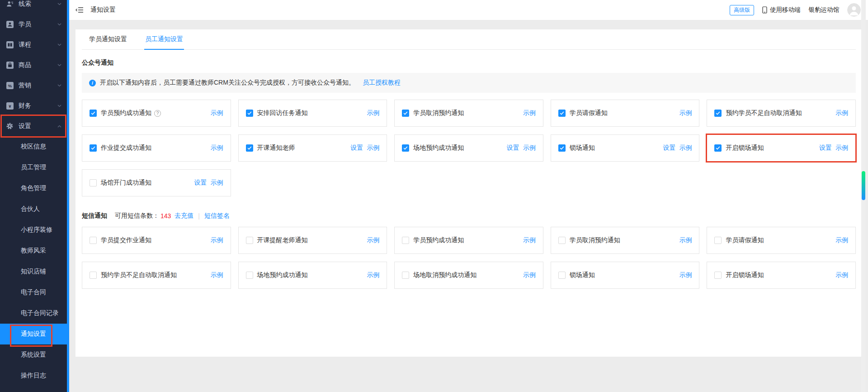 The width and height of the screenshot is (868, 392). I want to click on wechat-open-lock-venue-example-link: 示例, so click(842, 148).